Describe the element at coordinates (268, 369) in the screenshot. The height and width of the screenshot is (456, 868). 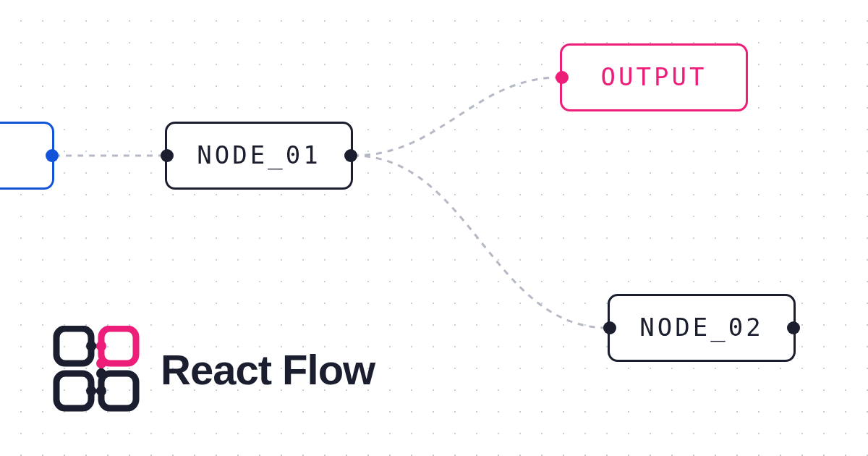
I see `brand-name: React Flow` at that location.